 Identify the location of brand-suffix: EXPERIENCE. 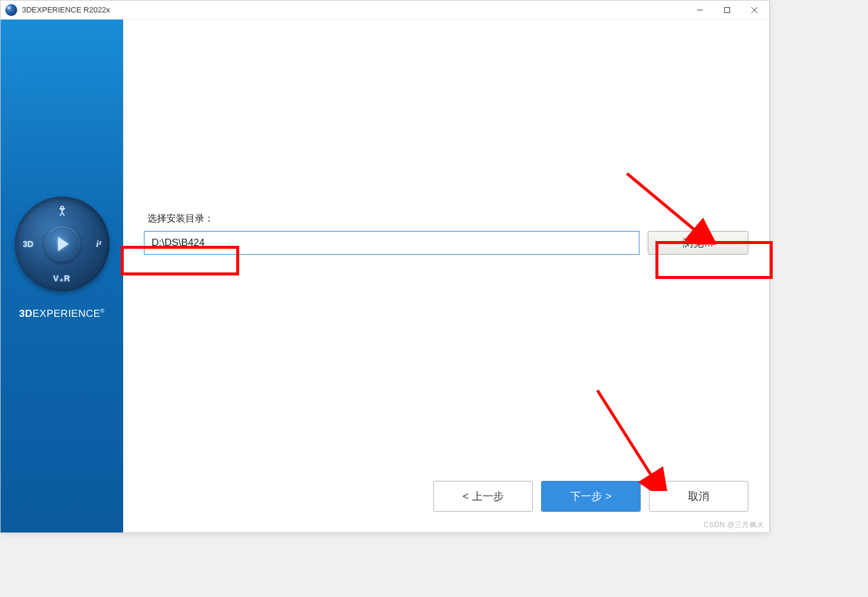
(66, 314).